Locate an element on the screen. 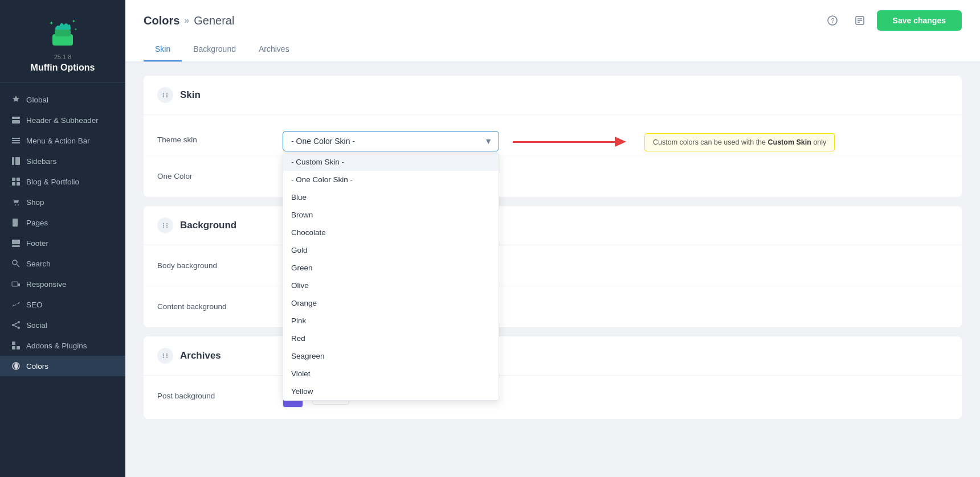 This screenshot has height=477, width=980. breadcrumb-sub: General is located at coordinates (214, 20).